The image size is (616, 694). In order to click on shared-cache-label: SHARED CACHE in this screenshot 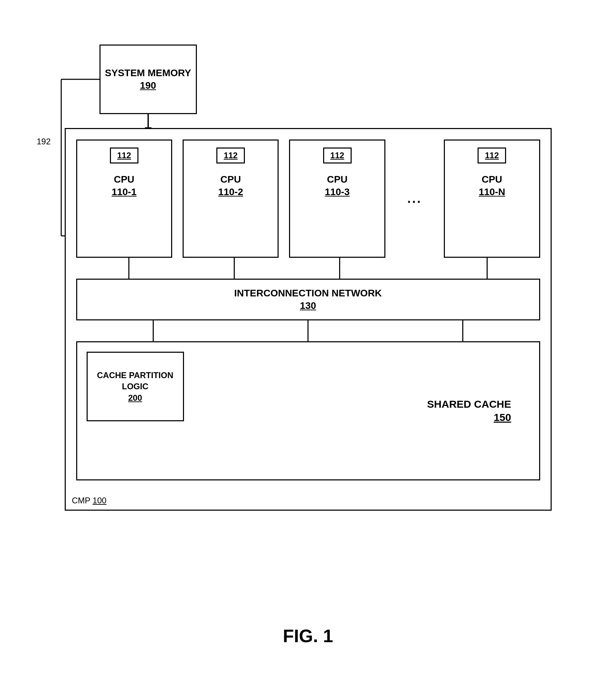, I will do `click(469, 404)`.